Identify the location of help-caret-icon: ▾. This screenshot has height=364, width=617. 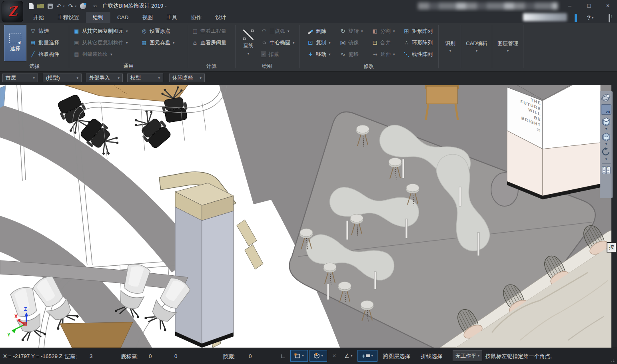
(593, 18).